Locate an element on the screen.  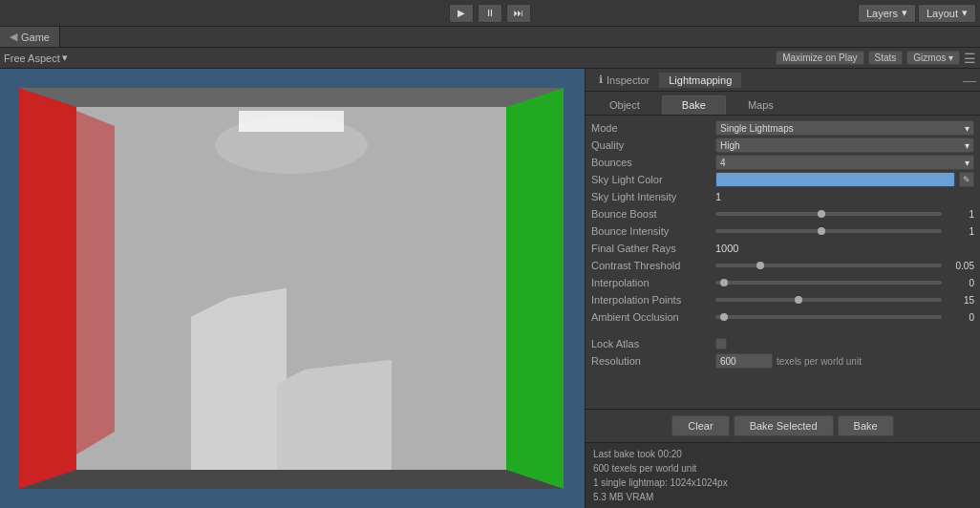
inspector-tab: ℹ Inspector is located at coordinates (625, 80).